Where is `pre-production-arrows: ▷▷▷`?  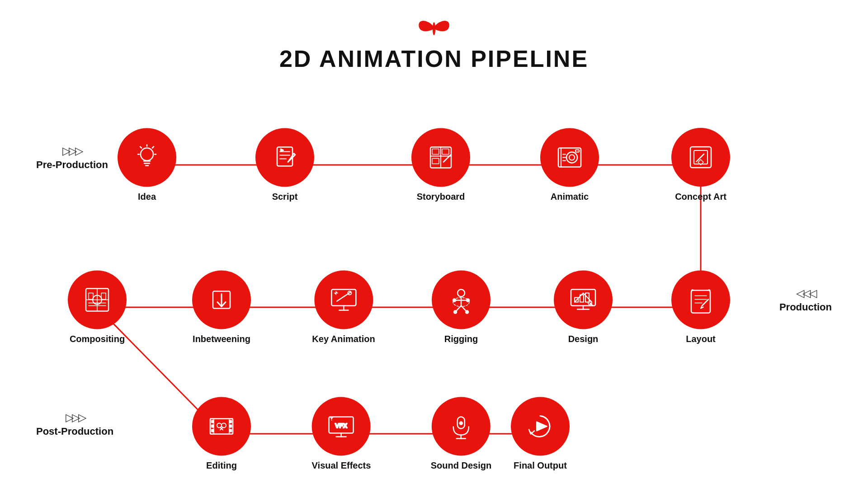
pre-production-arrows: ▷▷▷ is located at coordinates (72, 151).